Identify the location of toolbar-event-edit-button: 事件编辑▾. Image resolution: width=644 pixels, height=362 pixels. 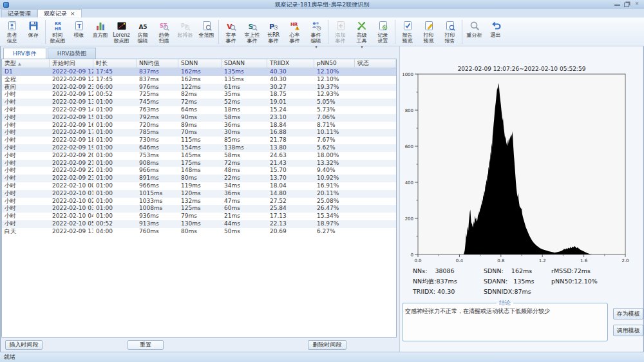
(316, 32).